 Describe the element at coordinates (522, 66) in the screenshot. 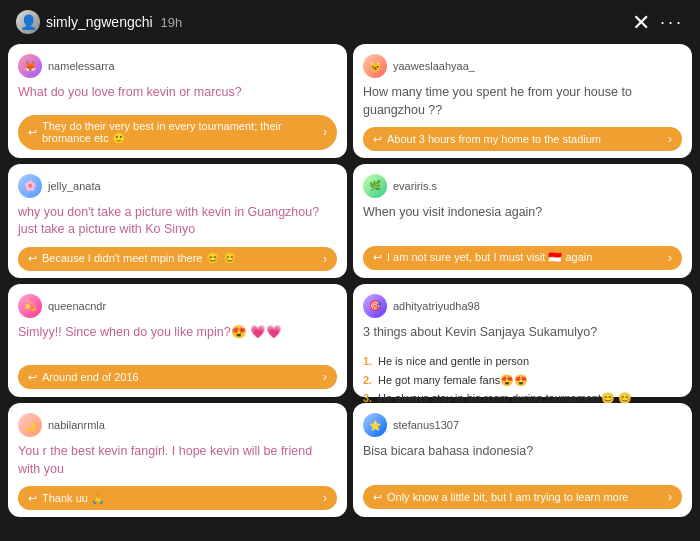

I see `card-header-card2: 🐱yaaweslaahyaa_` at that location.